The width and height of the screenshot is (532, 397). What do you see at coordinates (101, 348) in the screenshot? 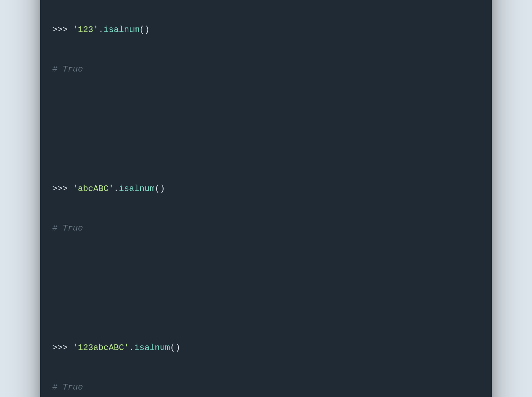
I see `string-literal: '123abcABC'` at bounding box center [101, 348].